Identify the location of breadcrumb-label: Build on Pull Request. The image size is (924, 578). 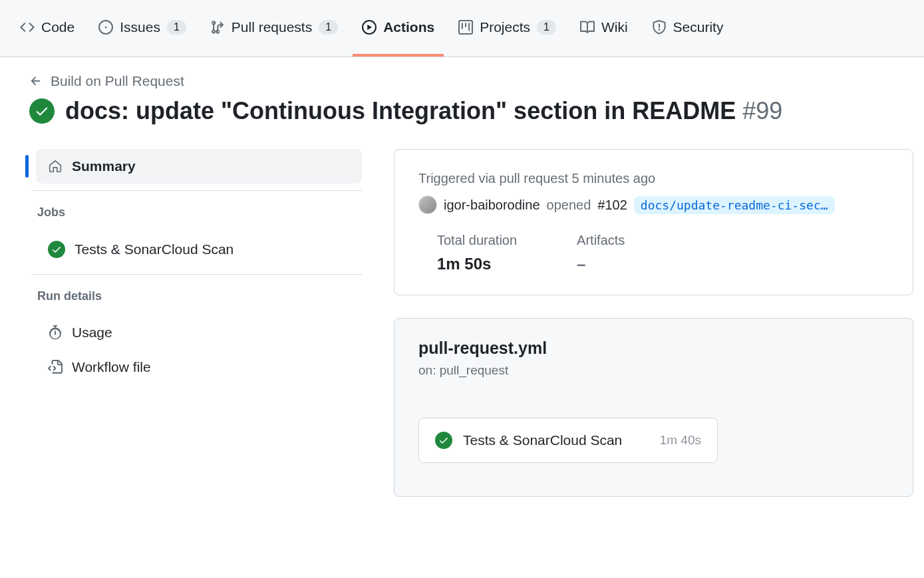
(117, 81).